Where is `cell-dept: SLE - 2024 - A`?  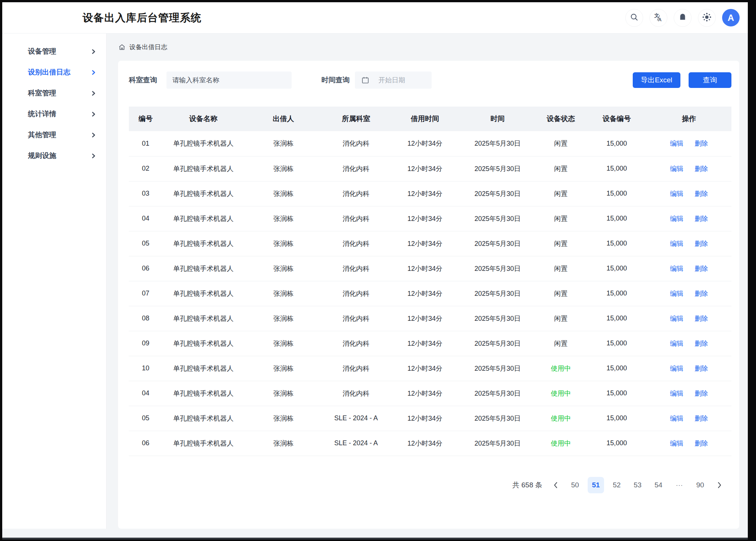 cell-dept: SLE - 2024 - A is located at coordinates (356, 443).